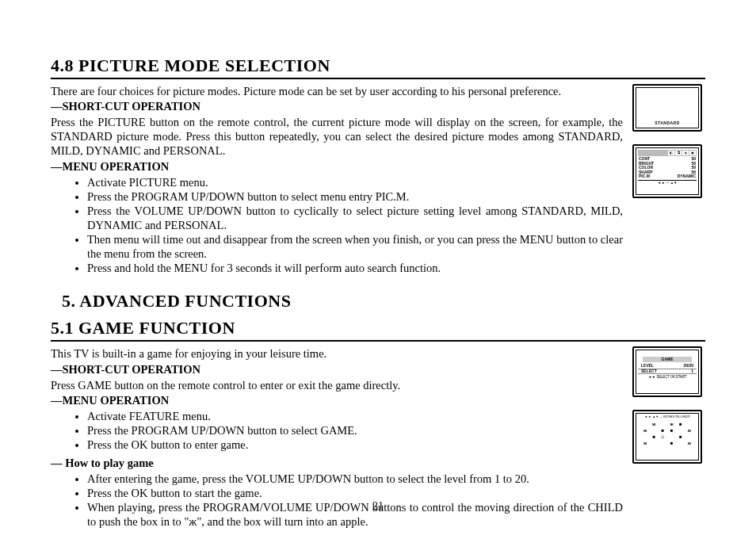 The image size is (756, 535). I want to click on figure-picture-mode-osd: STANDARD, so click(667, 108).